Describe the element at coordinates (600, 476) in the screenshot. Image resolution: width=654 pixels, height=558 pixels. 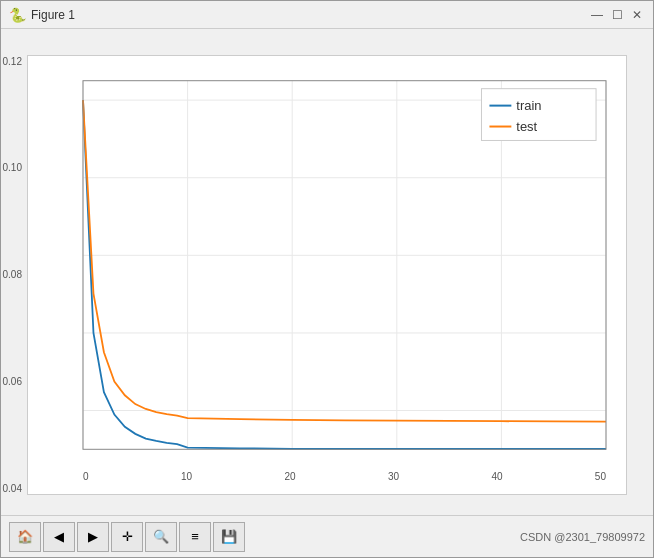
I see `x-label-50: 50` at that location.